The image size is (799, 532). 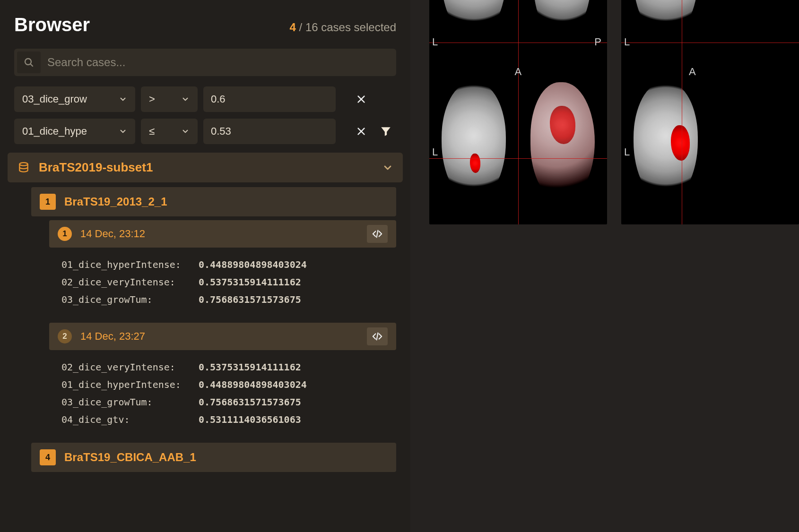 What do you see at coordinates (386, 131) in the screenshot?
I see `filter-icon` at bounding box center [386, 131].